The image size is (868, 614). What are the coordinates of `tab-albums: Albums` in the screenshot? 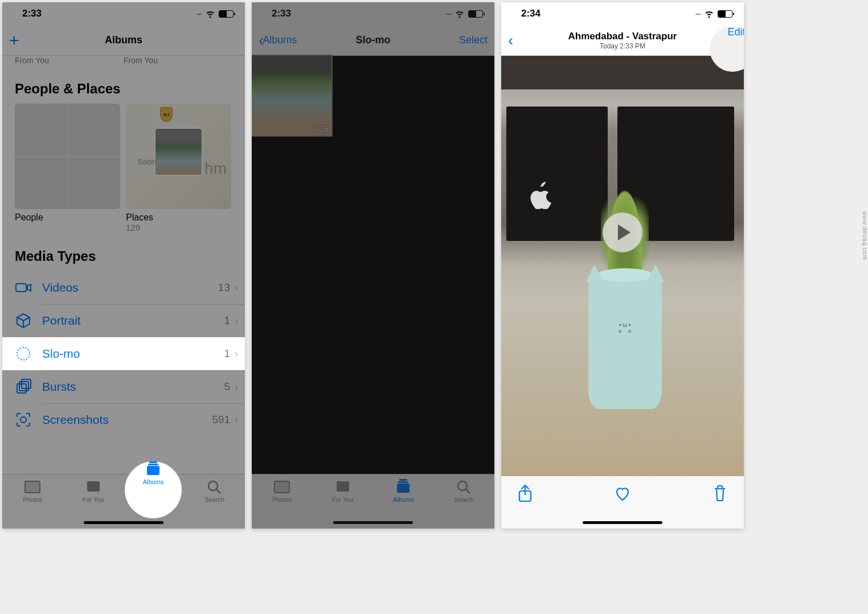 It's located at (154, 490).